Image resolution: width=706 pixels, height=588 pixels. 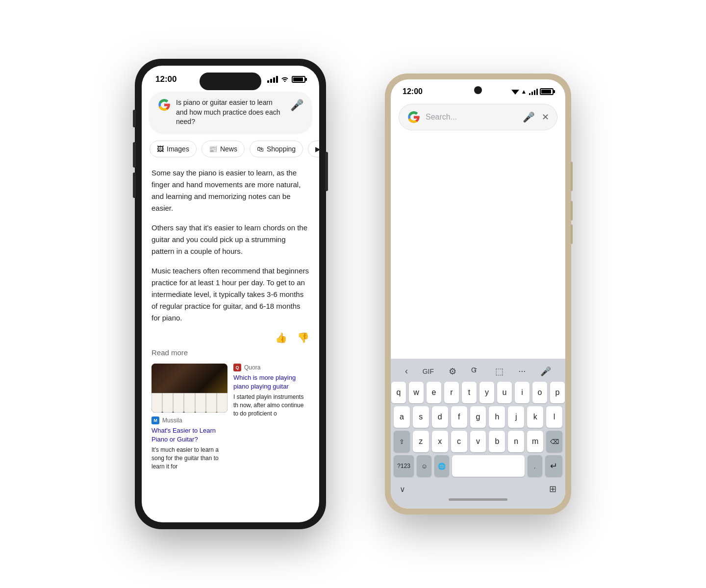 I want to click on android-keyboard: ‹ GIF ⚙ GT ⬚ ··· 🎤 q w e r t y u i o, so click(x=478, y=434).